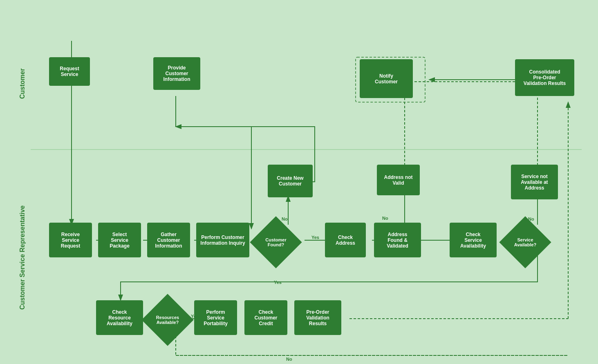  I want to click on yes-label-customer-found: Yes, so click(316, 237).